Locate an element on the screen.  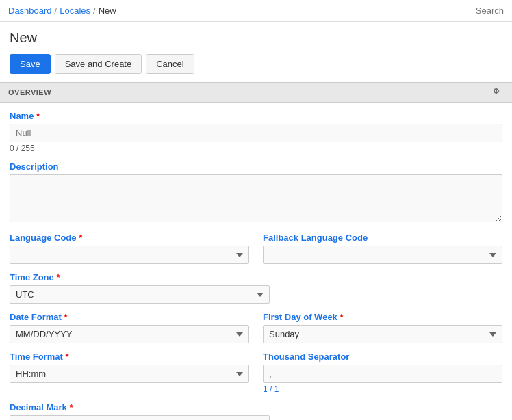
language-code-col: Language Code * is located at coordinates (129, 248).